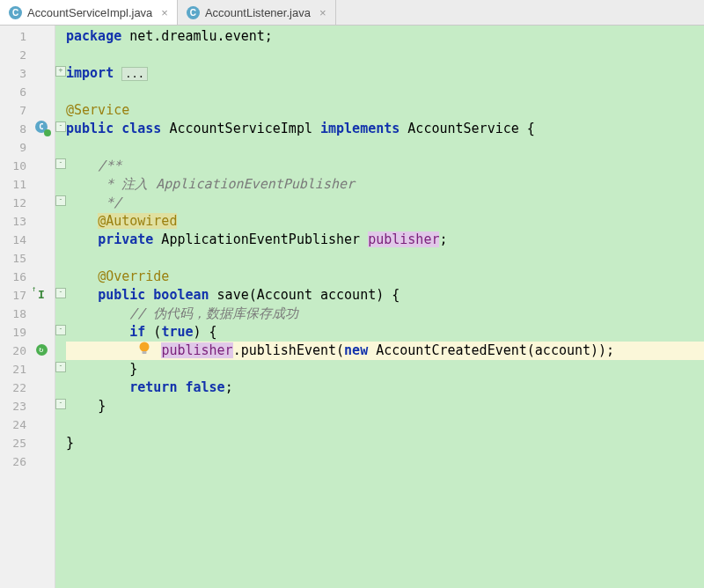 The height and width of the screenshot is (588, 704). What do you see at coordinates (15, 306) in the screenshot?
I see `line-number-gutter: 123 678 91011 121314 151617 181920 21222…` at bounding box center [15, 306].